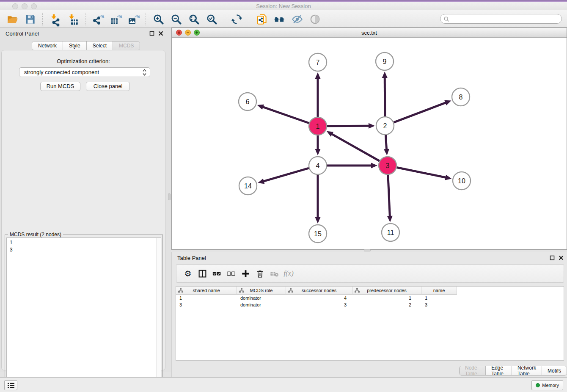 This screenshot has width=567, height=392. I want to click on tab-edge-table: Edge Table, so click(499, 371).